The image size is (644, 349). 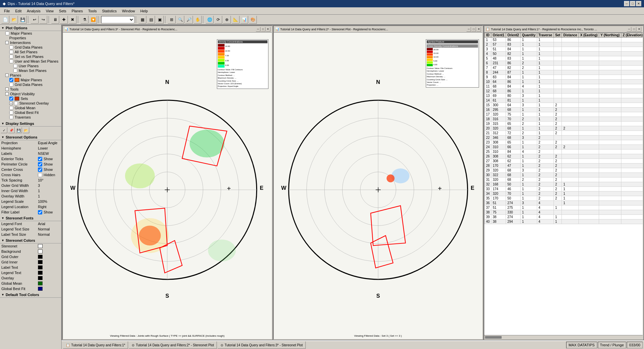 I want to click on planes-expand: - Planes, so click(x=31, y=75).